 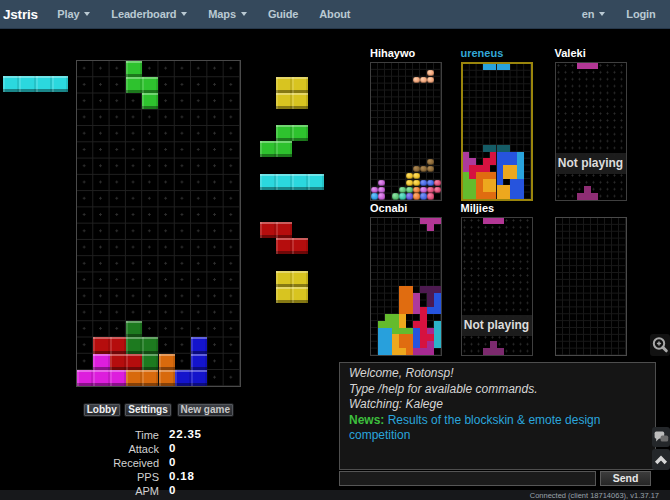 I want to click on nav-item-en: en, so click(x=594, y=14).